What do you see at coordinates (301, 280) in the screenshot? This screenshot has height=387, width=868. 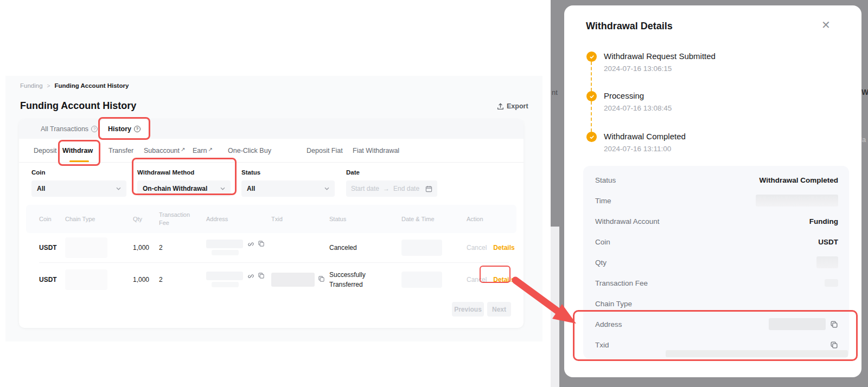 I see `cell-txid` at bounding box center [301, 280].